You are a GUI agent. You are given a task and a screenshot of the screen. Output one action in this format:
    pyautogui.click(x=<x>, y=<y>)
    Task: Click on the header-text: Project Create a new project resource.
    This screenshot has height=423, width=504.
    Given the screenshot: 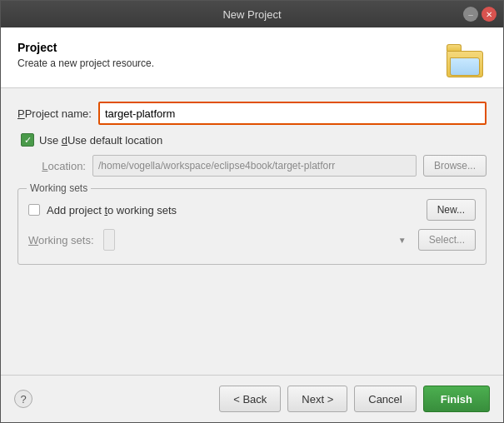 What is the action you would take?
    pyautogui.click(x=86, y=55)
    